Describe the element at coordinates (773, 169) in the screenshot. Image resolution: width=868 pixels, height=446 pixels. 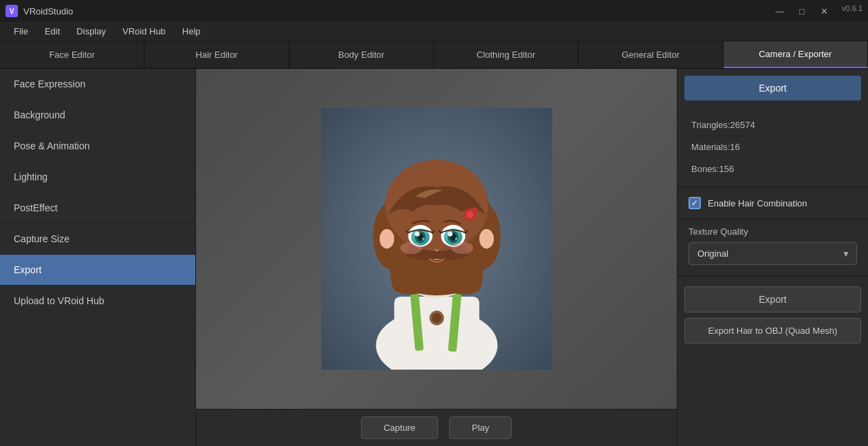
I see `stat-bones: Bones:156` at that location.